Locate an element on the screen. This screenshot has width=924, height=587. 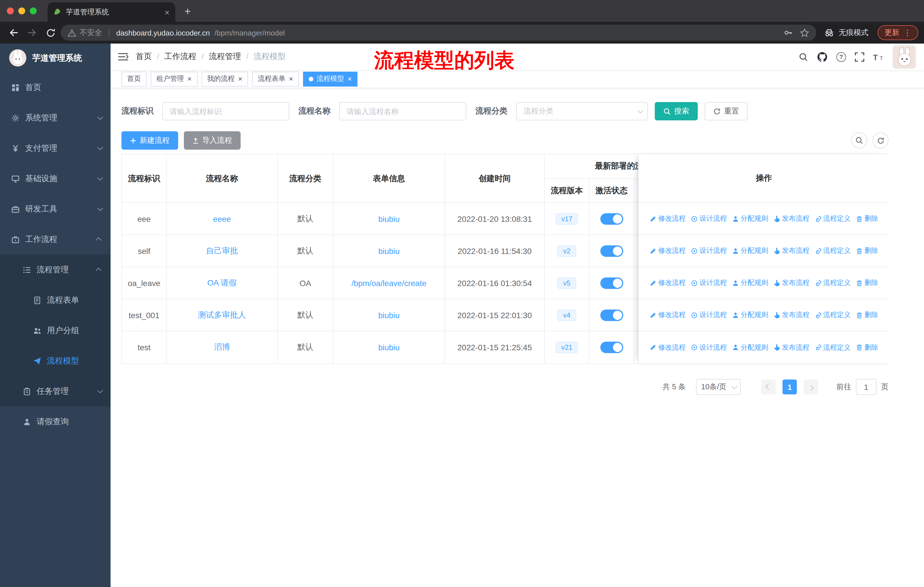
github-icon is located at coordinates (822, 57).